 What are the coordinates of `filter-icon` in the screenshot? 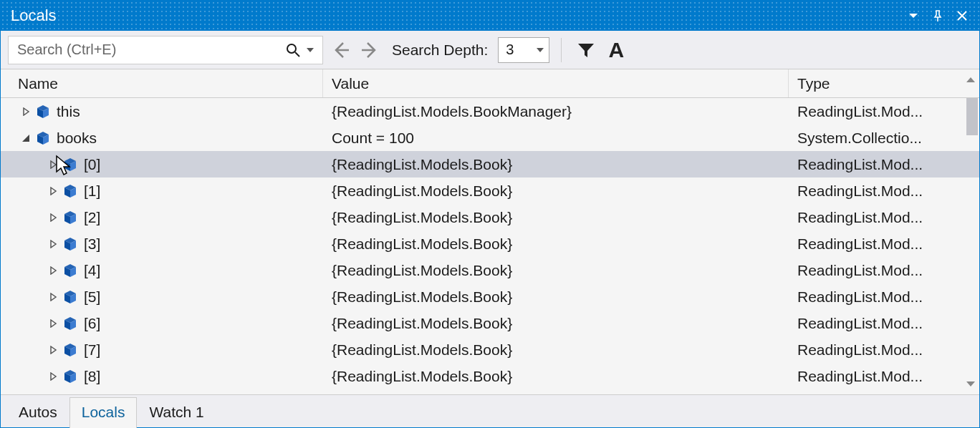 It's located at (586, 50).